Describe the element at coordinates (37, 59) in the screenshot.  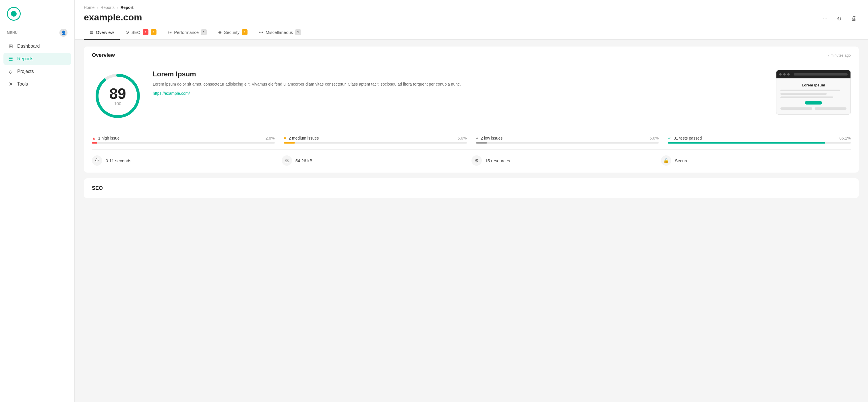
I see `sidebar-item-reports: ☰ Reports` at that location.